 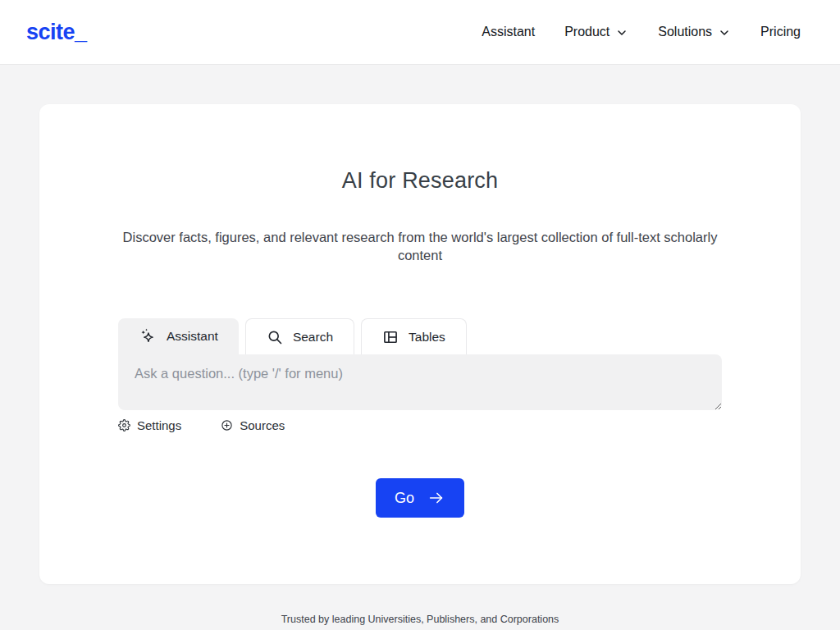 What do you see at coordinates (159, 425) in the screenshot?
I see `settings-label: Settings` at bounding box center [159, 425].